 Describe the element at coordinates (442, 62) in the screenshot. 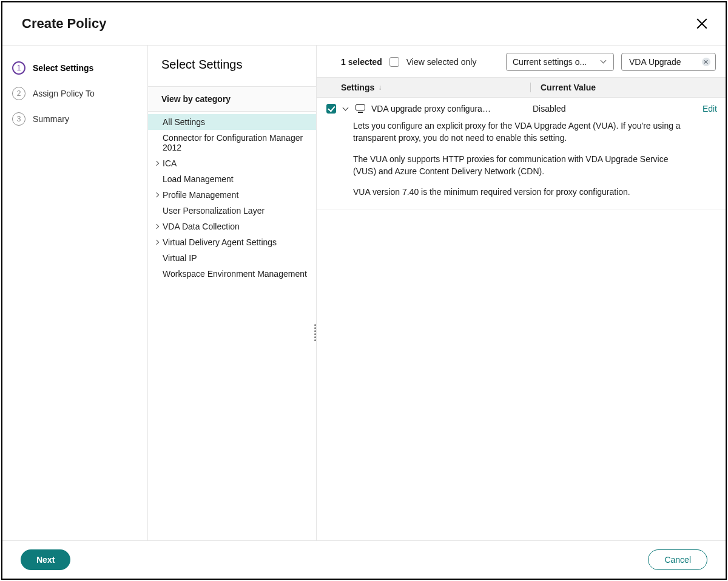

I see `view-selected-label: View selected only` at that location.